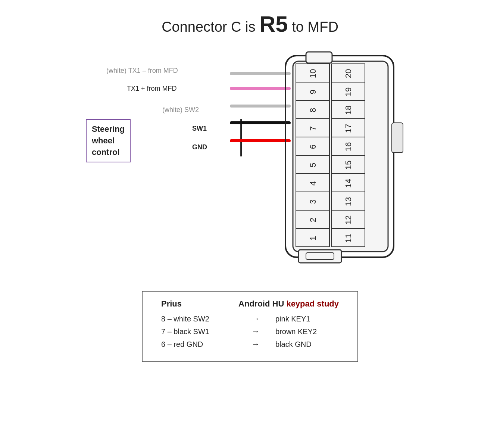 This screenshot has width=500, height=448. What do you see at coordinates (250, 332) in the screenshot?
I see `table-row: 7 – black SW1 → brown KEY2` at bounding box center [250, 332].